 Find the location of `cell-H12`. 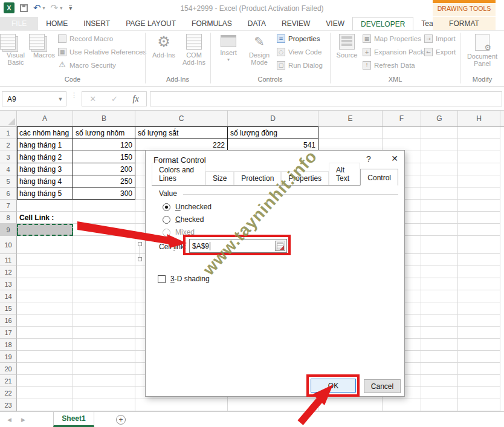

cell-H12 is located at coordinates (479, 272).